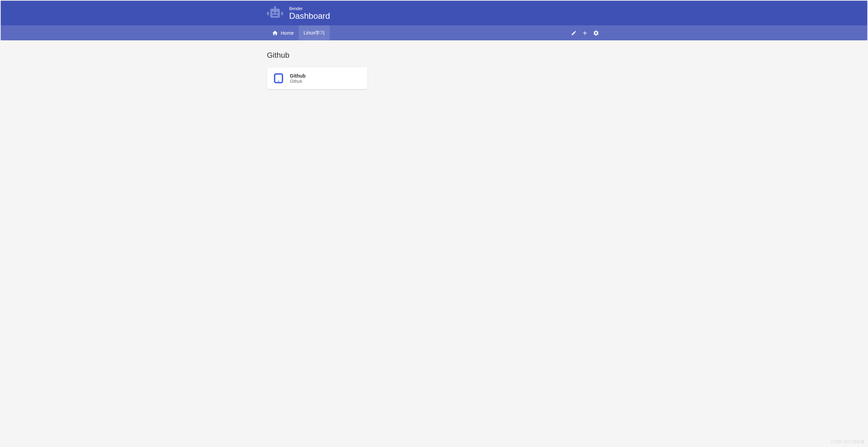 Image resolution: width=868 pixels, height=447 pixels. Describe the element at coordinates (314, 33) in the screenshot. I see `nav-tab-linux: Linux学习` at that location.